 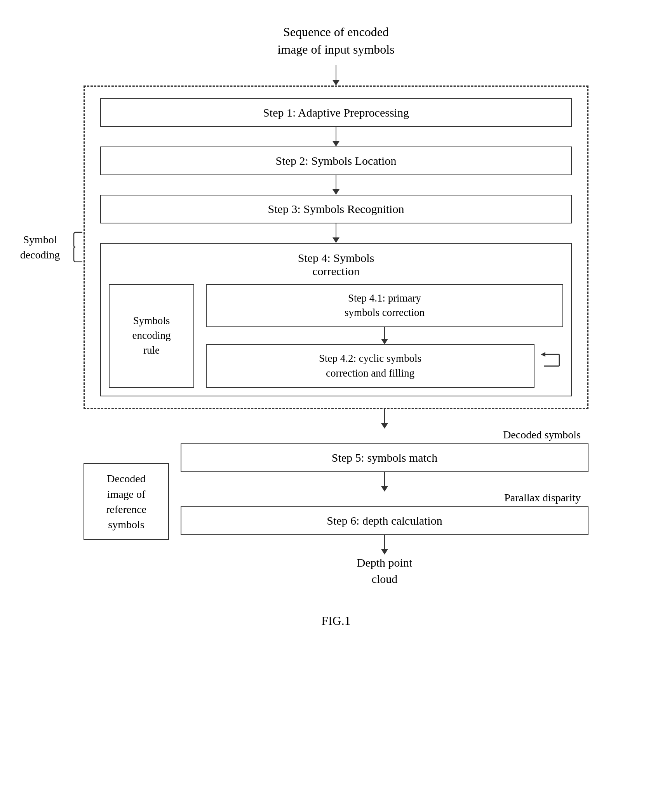 I want to click on arrow-to-step1, so click(x=336, y=75).